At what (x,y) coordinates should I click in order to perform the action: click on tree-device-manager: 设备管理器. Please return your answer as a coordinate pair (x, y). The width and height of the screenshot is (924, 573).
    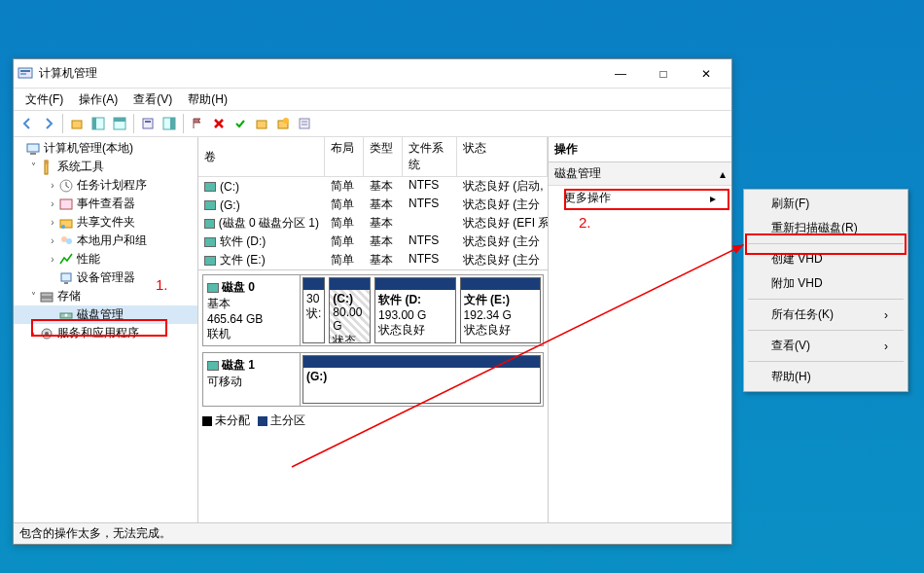
    Looking at the image, I should click on (105, 278).